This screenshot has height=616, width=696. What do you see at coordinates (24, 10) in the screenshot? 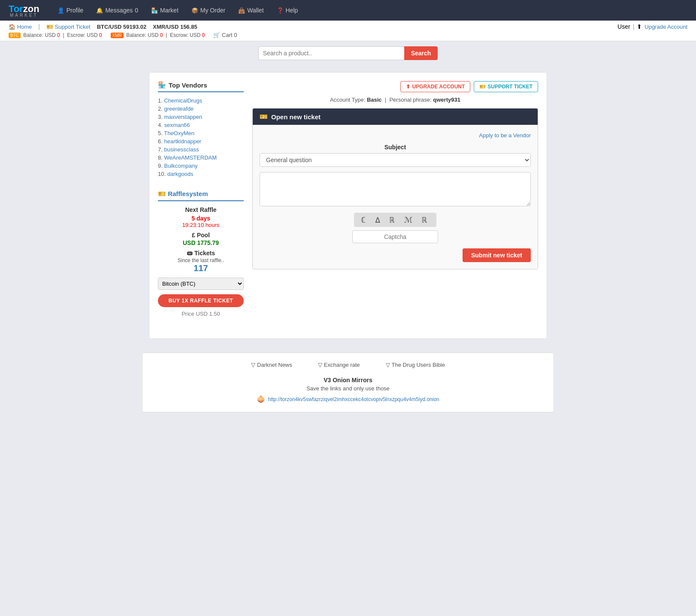
I see `brand-logo: Torzon MARKET` at bounding box center [24, 10].